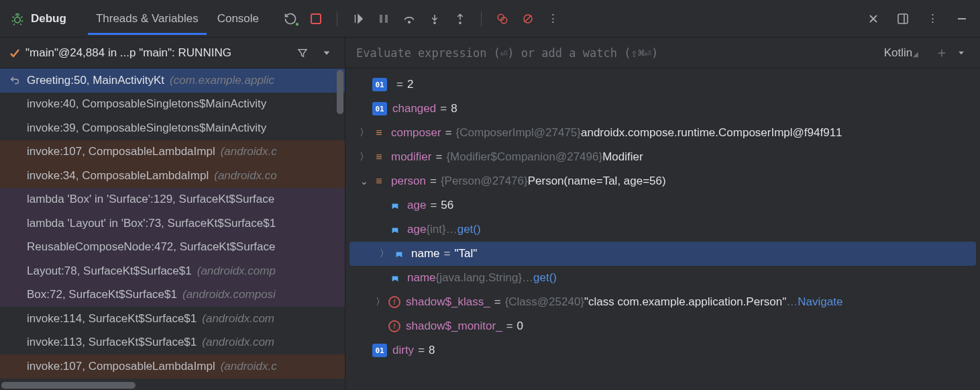 This screenshot has width=980, height=390. What do you see at coordinates (417, 230) in the screenshot?
I see `variable-name: age` at bounding box center [417, 230].